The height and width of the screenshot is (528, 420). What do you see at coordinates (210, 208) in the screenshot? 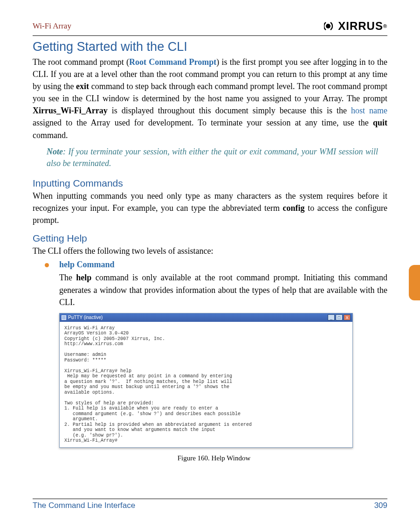
I see `inputting-paragraph: When inputting commands you need only ty…` at bounding box center [210, 208].